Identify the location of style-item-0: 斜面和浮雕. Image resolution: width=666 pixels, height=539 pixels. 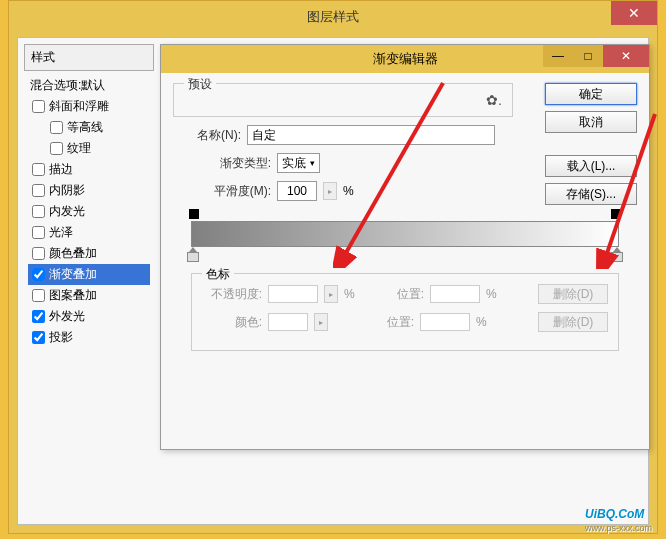
(89, 106).